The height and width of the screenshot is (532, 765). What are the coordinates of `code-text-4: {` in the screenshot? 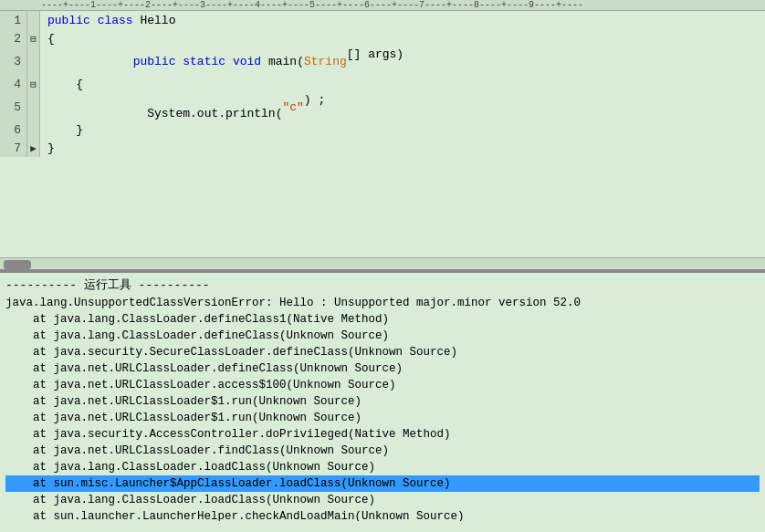 It's located at (403, 84).